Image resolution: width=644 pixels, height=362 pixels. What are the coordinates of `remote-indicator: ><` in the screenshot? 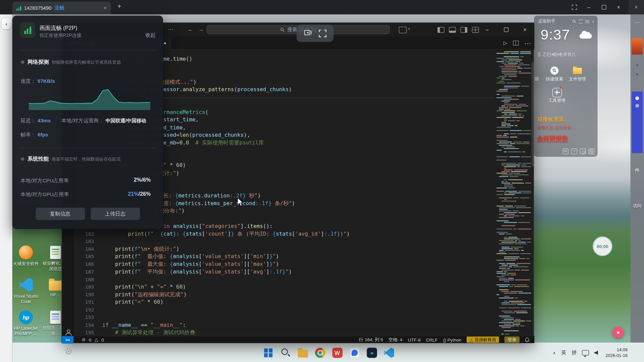 It's located at (68, 340).